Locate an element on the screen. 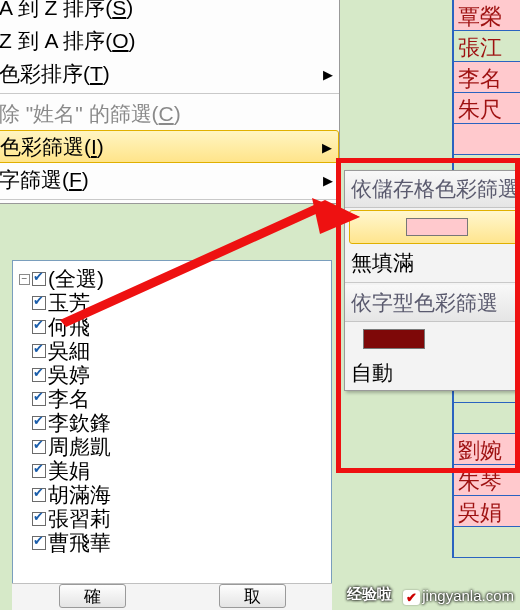  menu-sort-color: 色彩排序(T)▶ is located at coordinates (170, 74).